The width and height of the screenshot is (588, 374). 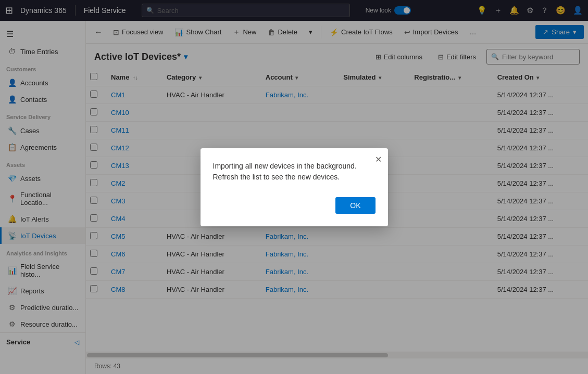 I want to click on modal-footer: OK, so click(x=294, y=205).